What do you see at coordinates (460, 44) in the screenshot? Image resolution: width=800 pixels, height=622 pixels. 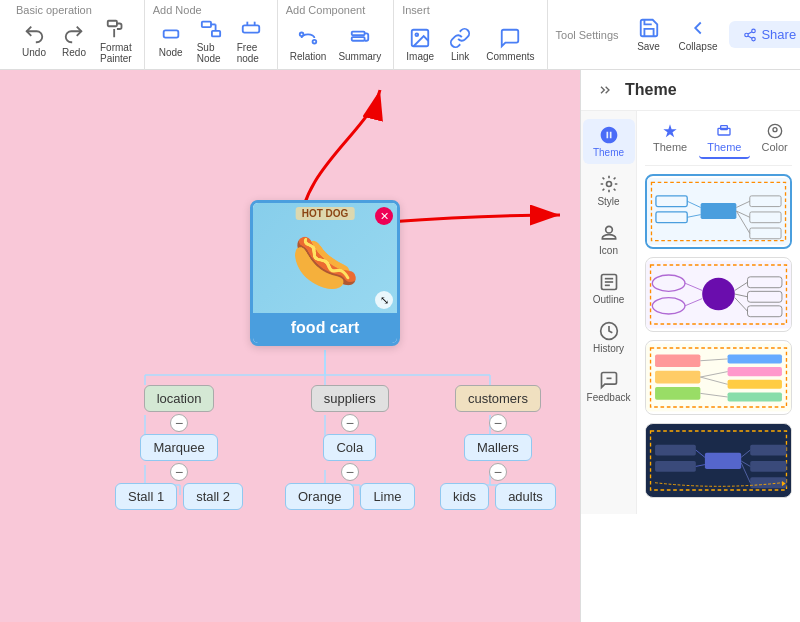 I see `link-button: Link` at bounding box center [460, 44].